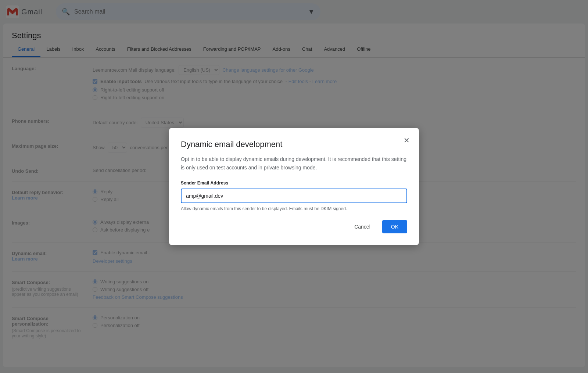 This screenshot has height=373, width=588. Describe the element at coordinates (362, 227) in the screenshot. I see `cancel-button: Cancel` at that location.